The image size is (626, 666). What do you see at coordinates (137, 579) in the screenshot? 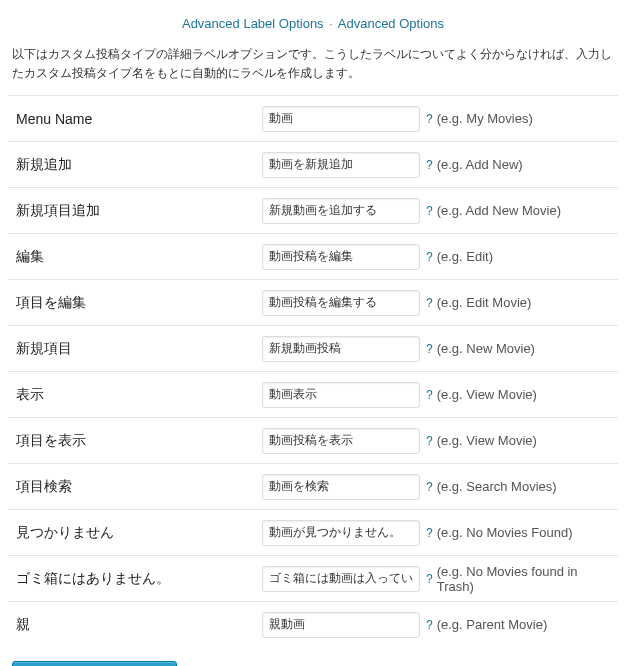
I see `label-not-in-trash: ゴミ箱にはありません。` at bounding box center [137, 579].